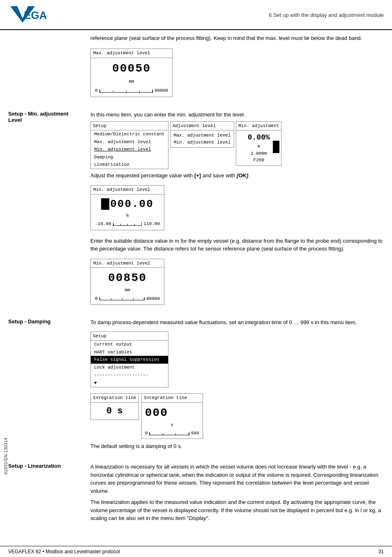 The height and width of the screenshot is (557, 392). Describe the element at coordinates (131, 82) in the screenshot. I see `max-adj-unit: mm` at that location.